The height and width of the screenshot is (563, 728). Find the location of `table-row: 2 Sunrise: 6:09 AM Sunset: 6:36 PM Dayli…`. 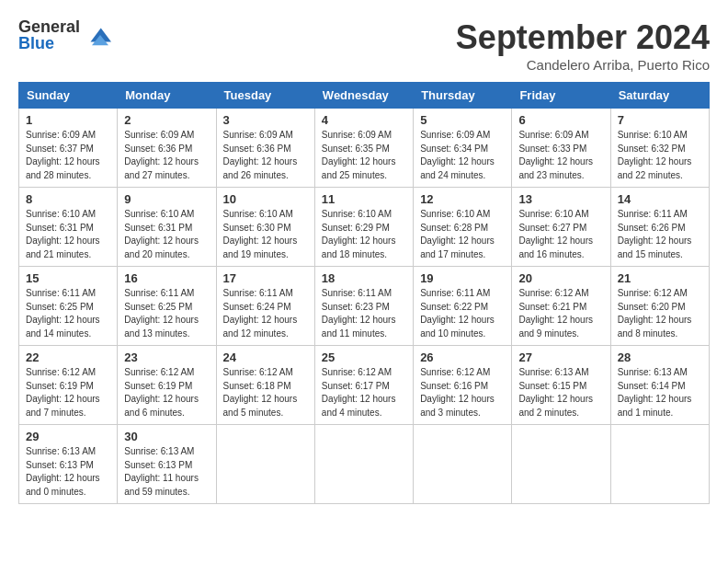

table-row: 2 Sunrise: 6:09 AM Sunset: 6:36 PM Dayli… is located at coordinates (167, 148).